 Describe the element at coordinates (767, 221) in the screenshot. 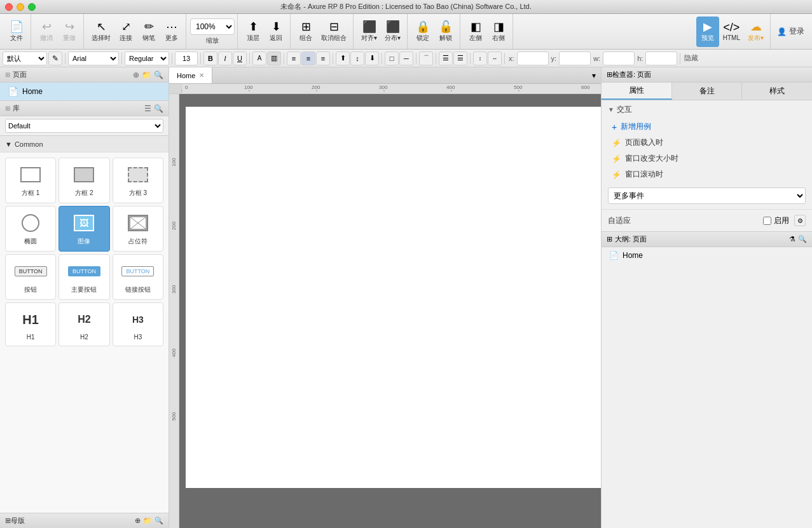

I see `enable-checkbox` at that location.